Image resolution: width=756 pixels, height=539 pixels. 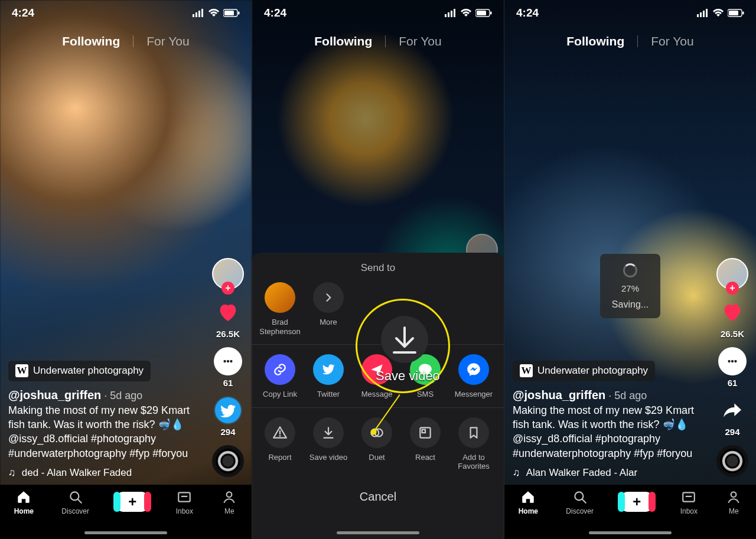 I want to click on share-messenger: Messenger, so click(x=474, y=377).